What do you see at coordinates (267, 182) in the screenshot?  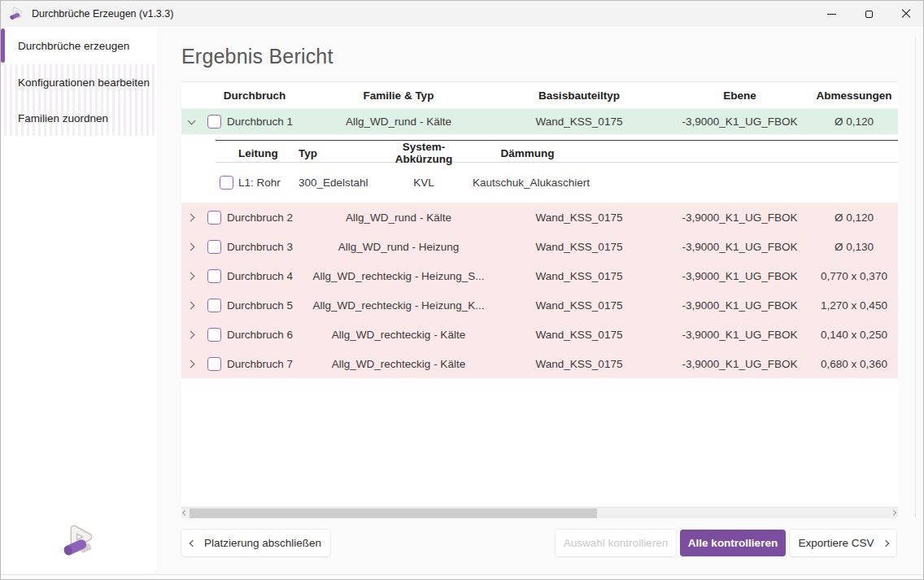 I see `subcell-leitung: L1: Rohr` at bounding box center [267, 182].